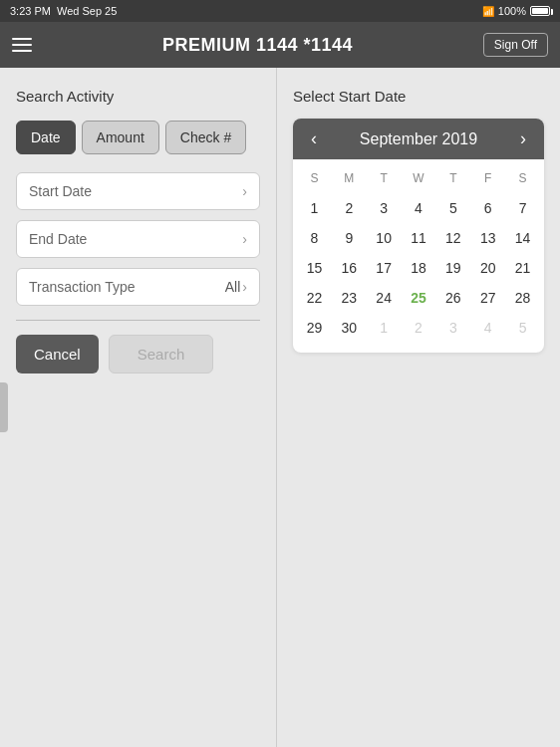  Describe the element at coordinates (452, 268) in the screenshot. I see `calendar-cell-19: 19` at that location.